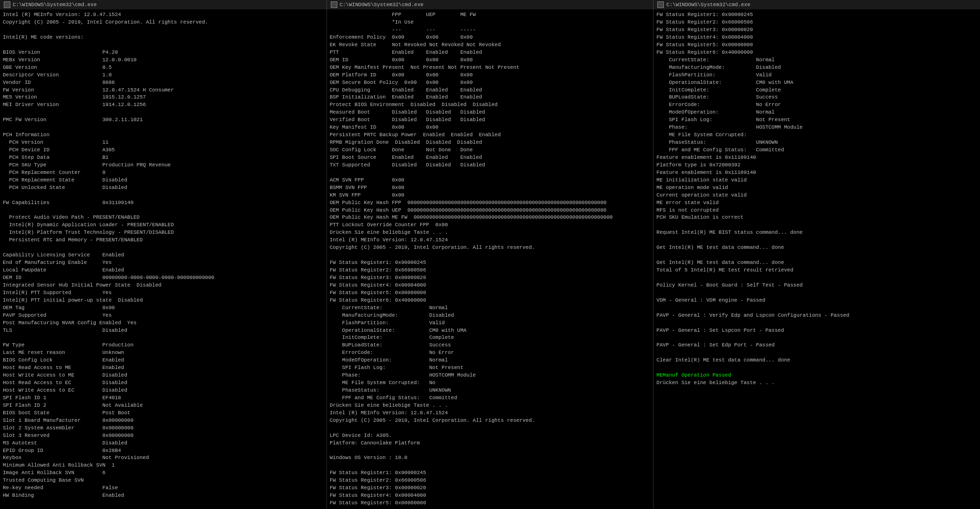 This screenshot has width=980, height=509. What do you see at coordinates (817, 271) in the screenshot?
I see `terminal-line: Total of 5 Intel(R) ME test result retri…` at bounding box center [817, 271].